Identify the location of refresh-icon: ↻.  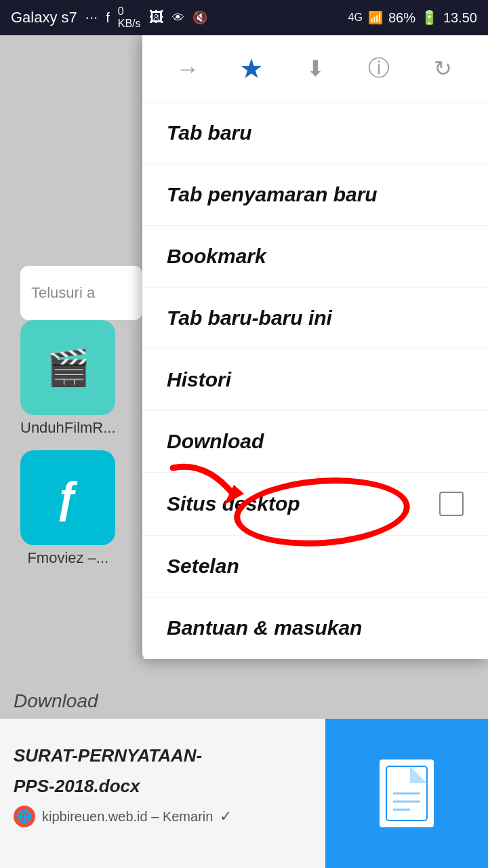
(443, 68).